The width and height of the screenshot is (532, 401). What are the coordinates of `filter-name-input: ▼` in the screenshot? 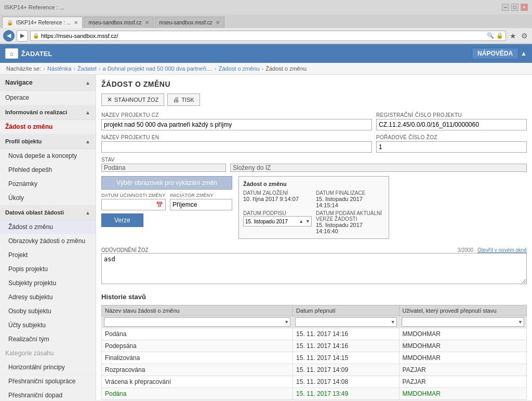 It's located at (197, 322).